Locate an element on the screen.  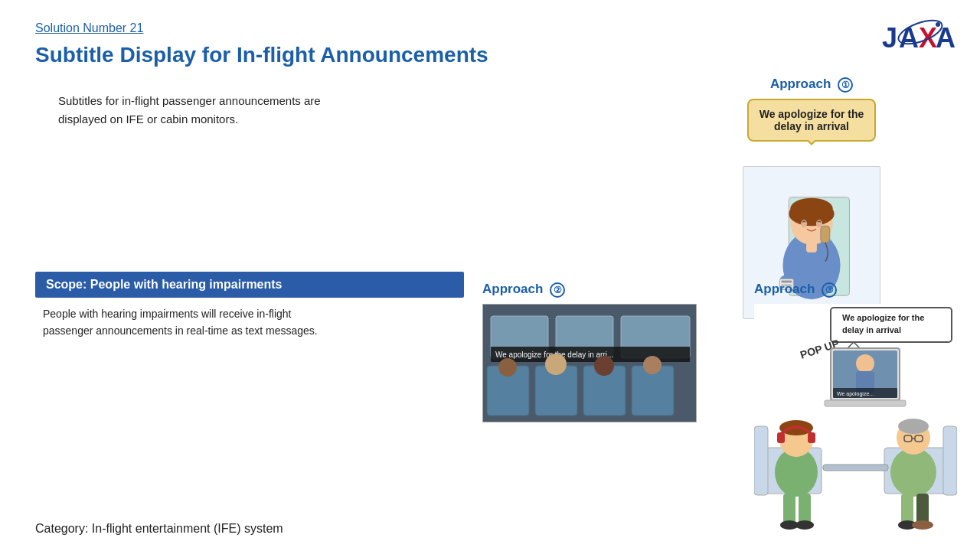
svg-text: We apologize... is located at coordinates (855, 394).